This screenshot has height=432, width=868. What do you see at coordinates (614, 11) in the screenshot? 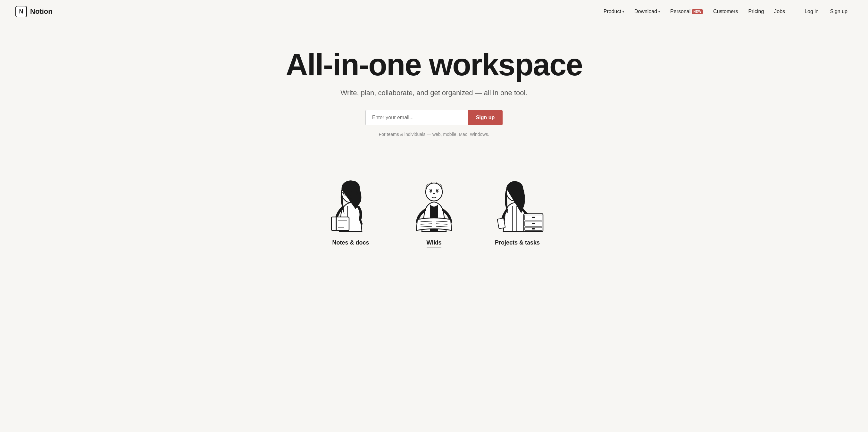
I see `nav-item-product: Product ▾` at bounding box center [614, 11].